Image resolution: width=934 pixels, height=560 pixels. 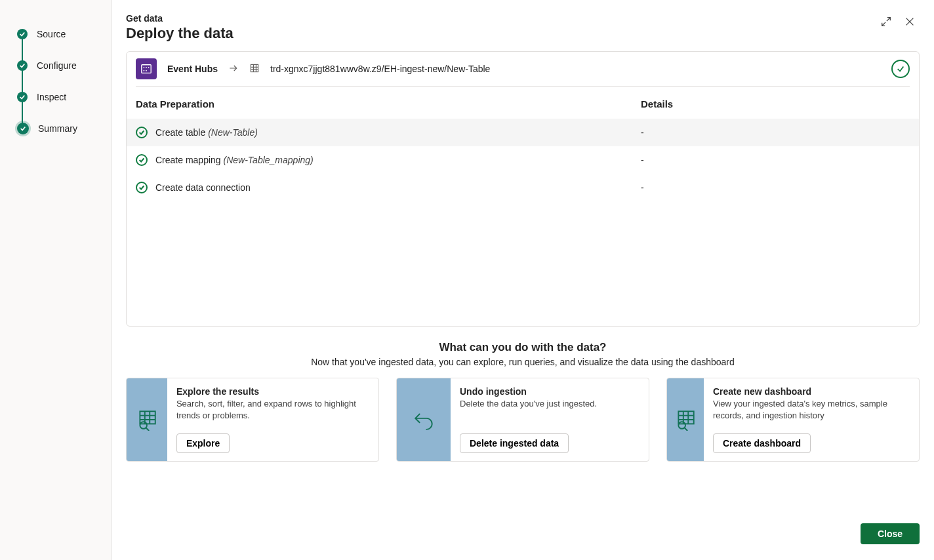 What do you see at coordinates (234, 70) in the screenshot?
I see `arrow-right-icon` at bounding box center [234, 70].